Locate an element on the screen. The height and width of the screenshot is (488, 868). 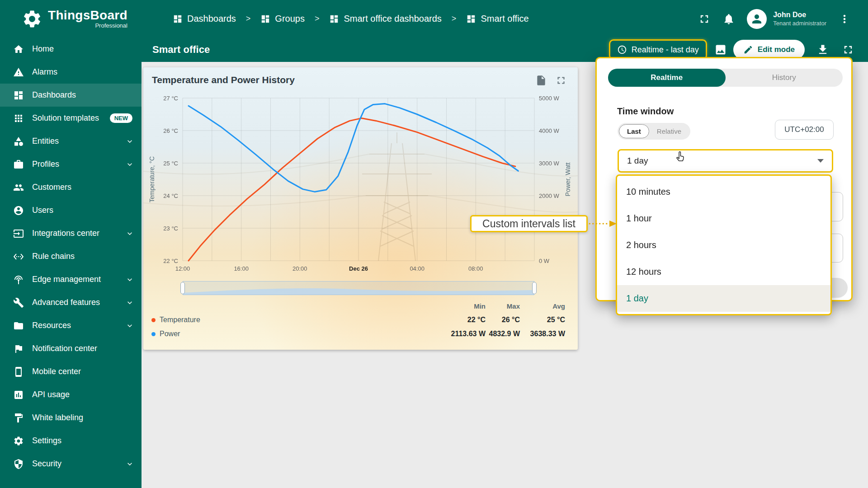
interval-option-12-hours: 12 hours is located at coordinates (724, 272).